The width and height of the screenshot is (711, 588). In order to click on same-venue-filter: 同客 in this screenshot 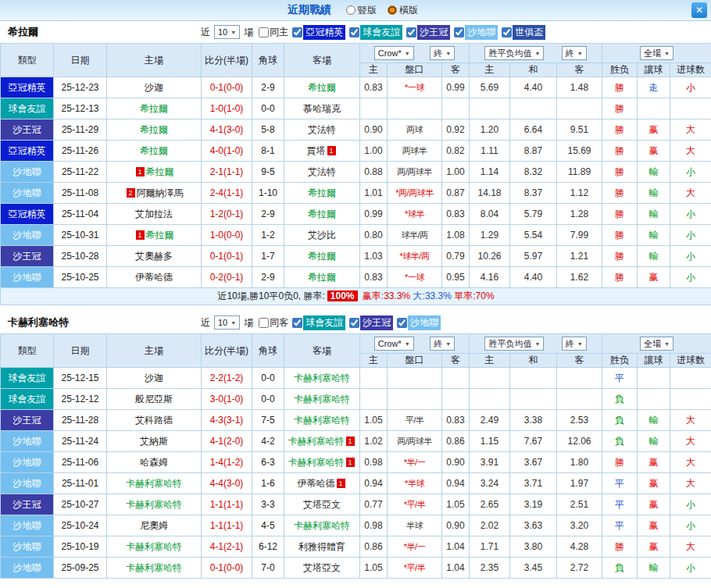, I will do `click(272, 323)`.